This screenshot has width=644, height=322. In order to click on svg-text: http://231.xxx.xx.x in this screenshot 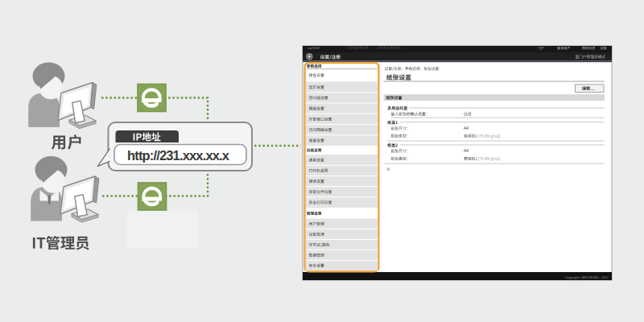, I will do `click(179, 155)`.